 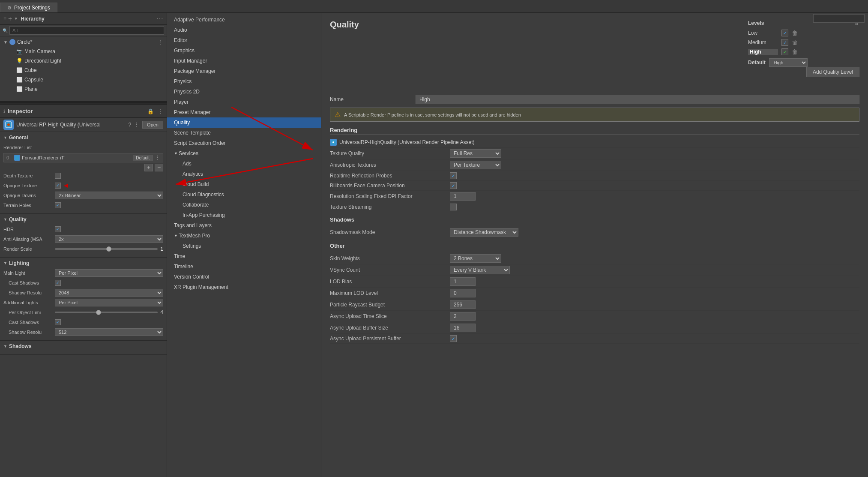 What do you see at coordinates (595, 328) in the screenshot?
I see `async-upload-buffer-row: Async Upload Buffer Size 16` at bounding box center [595, 328].